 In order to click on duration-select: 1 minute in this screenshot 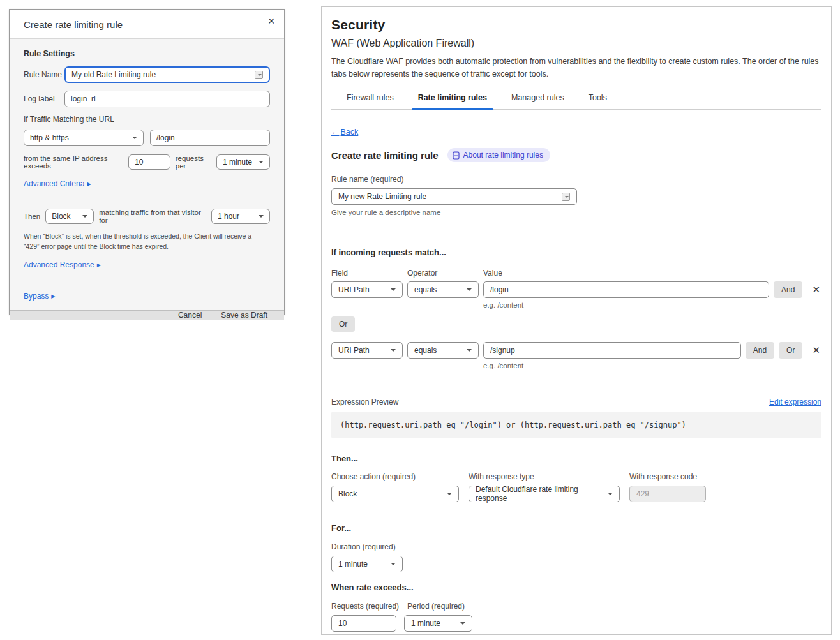, I will do `click(367, 564)`.